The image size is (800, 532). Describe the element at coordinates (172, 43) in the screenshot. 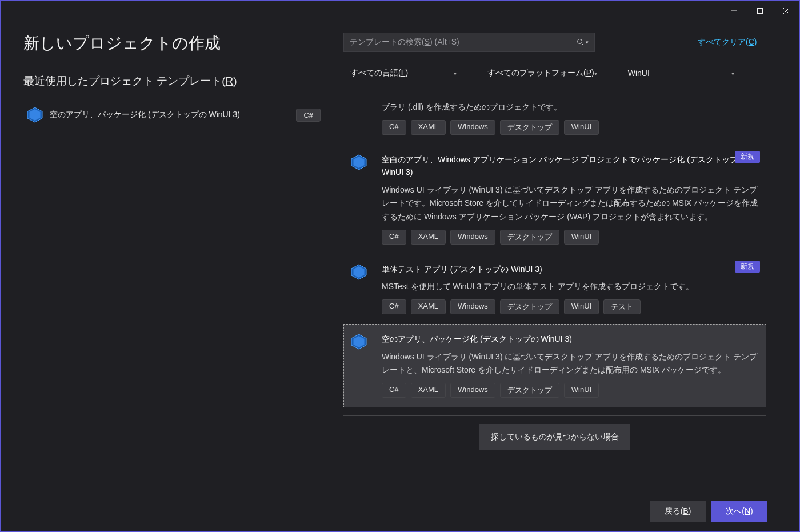

I see `page-title: 新しいプロジェクトの作成` at that location.